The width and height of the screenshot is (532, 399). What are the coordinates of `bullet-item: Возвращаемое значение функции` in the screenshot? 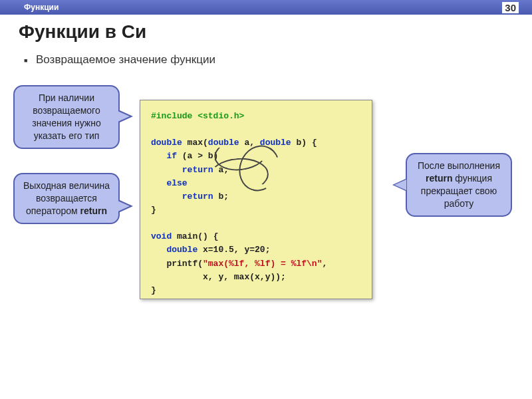 It's located at (126, 60).